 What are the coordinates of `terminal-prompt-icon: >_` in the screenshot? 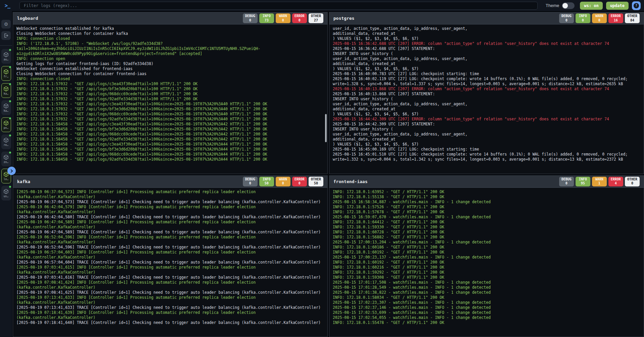 It's located at (7, 6).